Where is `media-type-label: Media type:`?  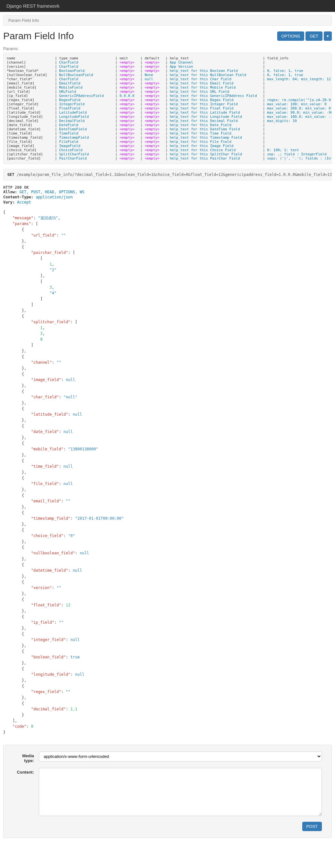 media-type-label: Media type: is located at coordinates (26, 757).